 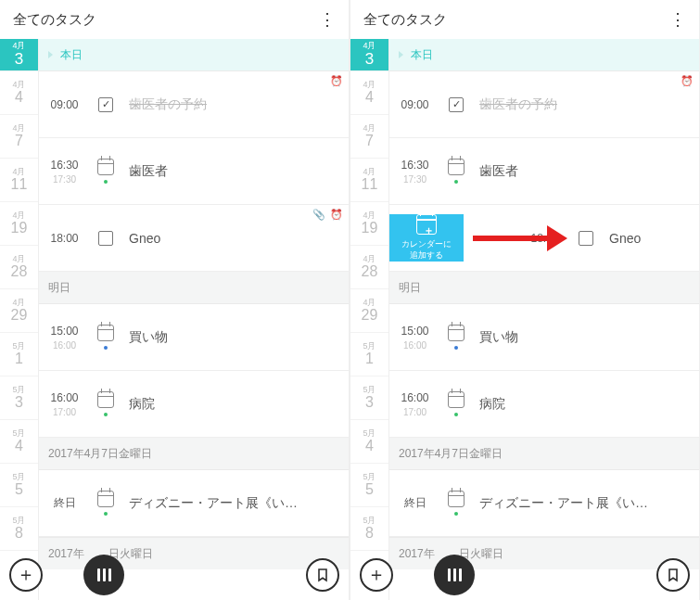 I want to click on task-title: ディズニー・アート展《い…, so click(x=232, y=504).